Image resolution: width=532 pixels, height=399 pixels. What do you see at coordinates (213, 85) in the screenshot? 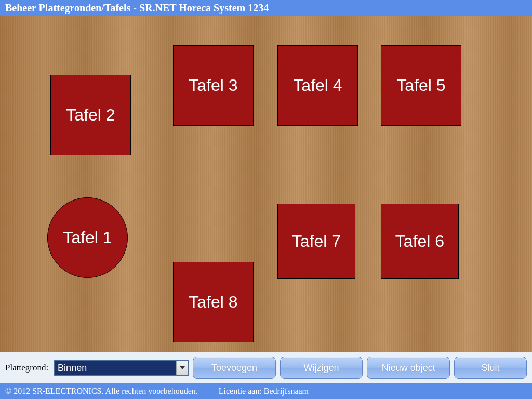
I see `table-label: Tafel 3` at bounding box center [213, 85].